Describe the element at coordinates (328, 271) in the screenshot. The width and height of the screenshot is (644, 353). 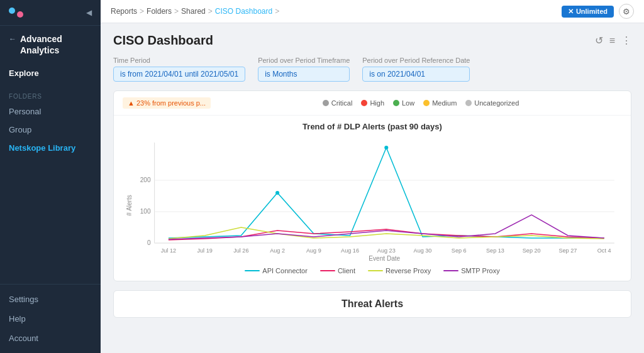
I see `footer-legend-client-line` at that location.